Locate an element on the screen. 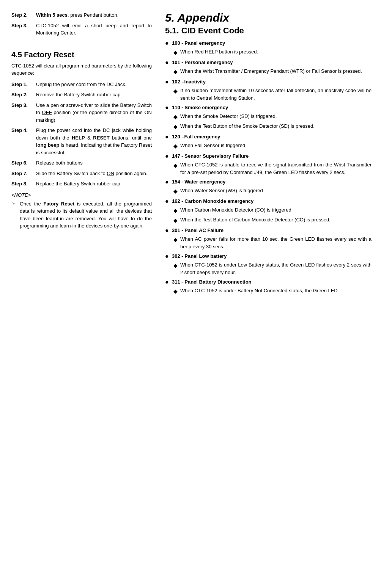 The height and width of the screenshot is (588, 381). step7-content: Slide the Battery Switch back to ON posi… is located at coordinates (92, 174).